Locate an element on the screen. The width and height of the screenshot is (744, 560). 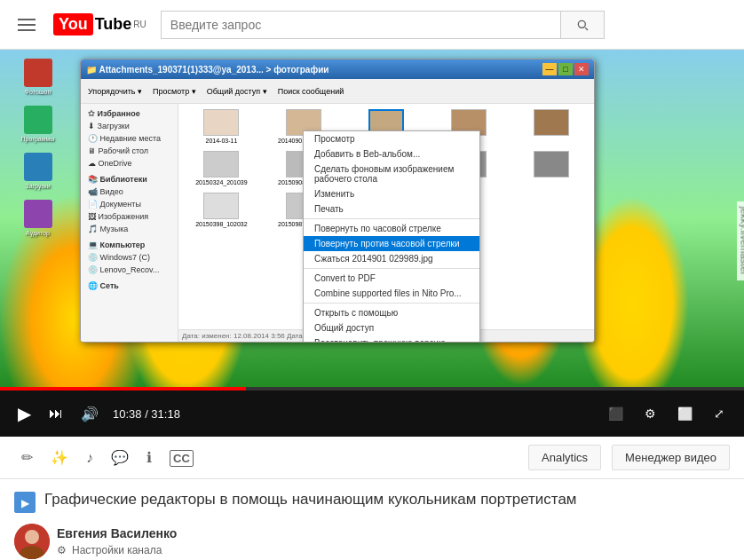
skip-button: ⏭ is located at coordinates (56, 414).